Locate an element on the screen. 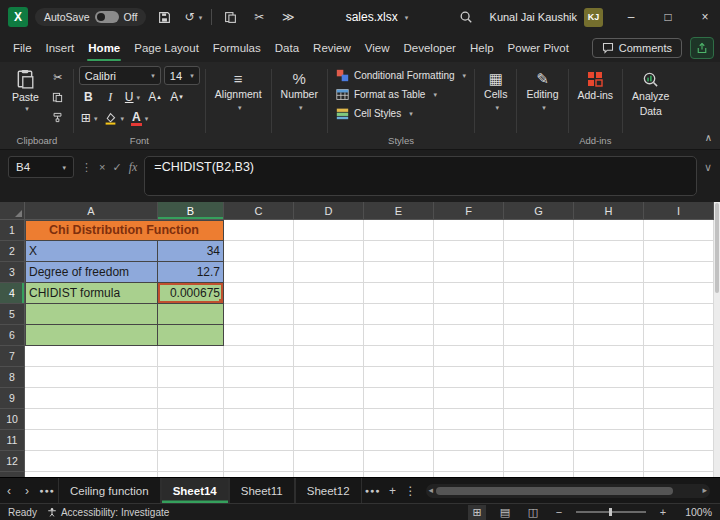 The width and height of the screenshot is (720, 520). cell-b6 is located at coordinates (191, 336).